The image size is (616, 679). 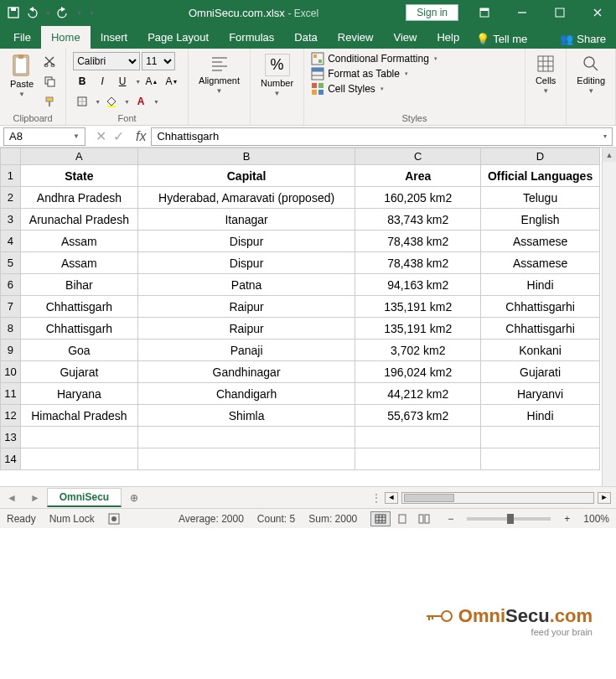 I want to click on scroll-left-icon: ◄, so click(x=391, y=498).